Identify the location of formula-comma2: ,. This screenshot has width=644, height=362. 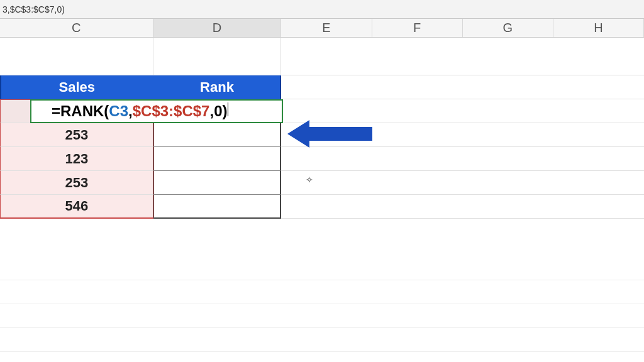
(211, 111).